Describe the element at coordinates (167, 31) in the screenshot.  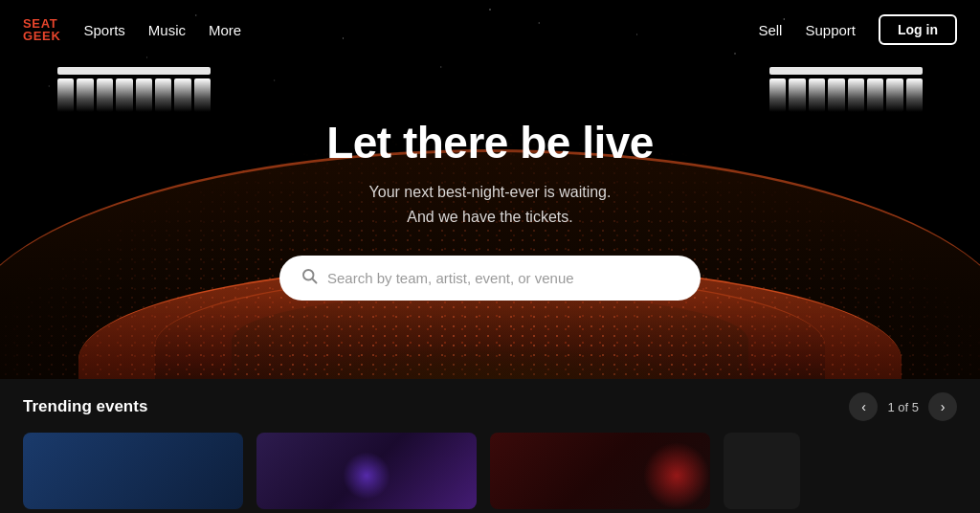
I see `nav-music: Music` at that location.